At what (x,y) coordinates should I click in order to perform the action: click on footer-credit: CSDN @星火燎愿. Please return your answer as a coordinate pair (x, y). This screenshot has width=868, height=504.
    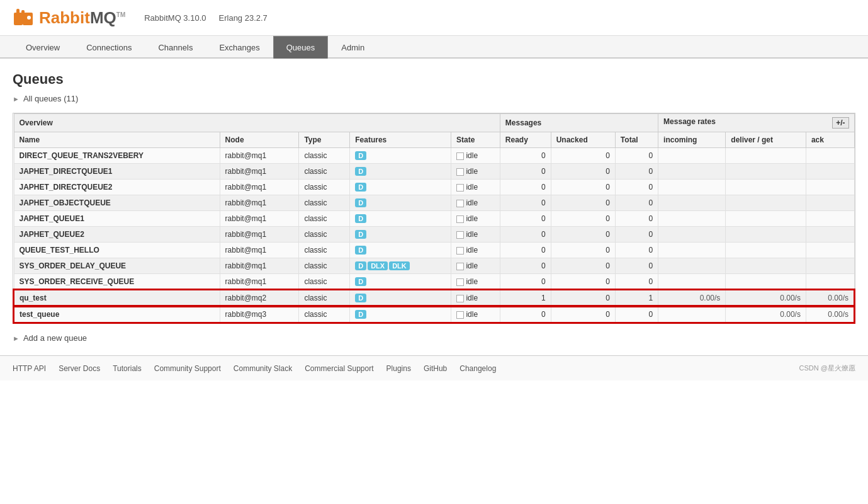
    Looking at the image, I should click on (827, 368).